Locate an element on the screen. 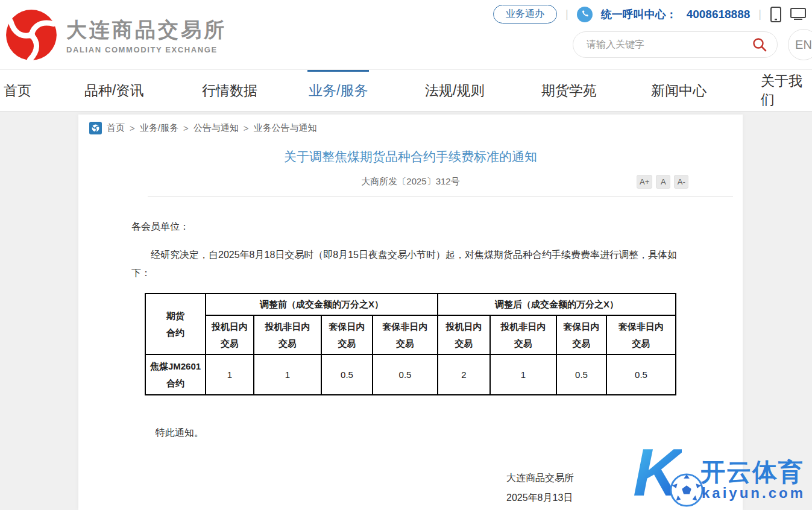 Image resolution: width=812 pixels, height=510 pixels. dce-swirl-icon is located at coordinates (31, 35).